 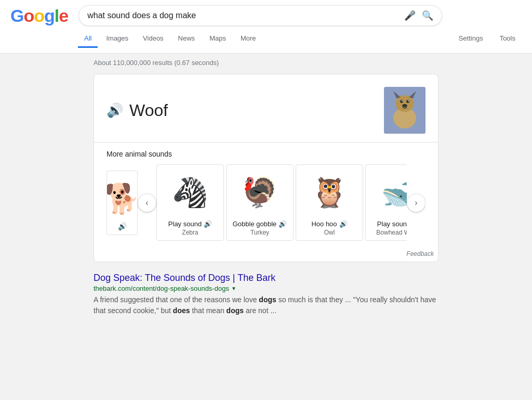 I want to click on turkey-sound-label: Gobble gobble, so click(x=255, y=224).